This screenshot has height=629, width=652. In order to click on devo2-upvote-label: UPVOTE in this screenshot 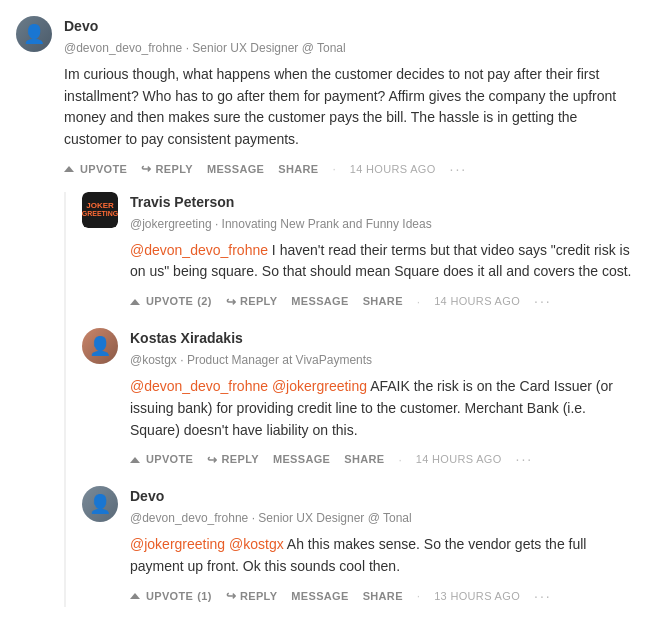, I will do `click(170, 596)`.